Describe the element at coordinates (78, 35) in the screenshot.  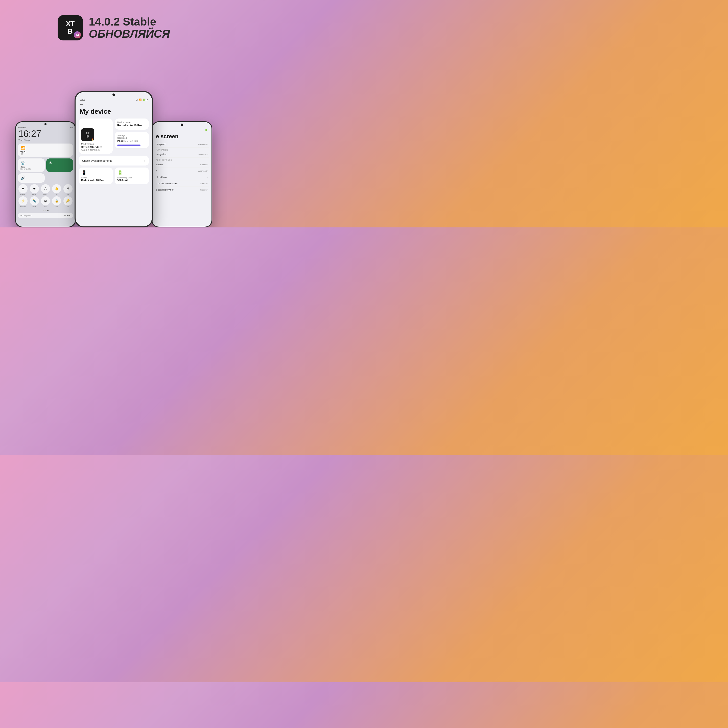
I see `badge: 14` at that location.